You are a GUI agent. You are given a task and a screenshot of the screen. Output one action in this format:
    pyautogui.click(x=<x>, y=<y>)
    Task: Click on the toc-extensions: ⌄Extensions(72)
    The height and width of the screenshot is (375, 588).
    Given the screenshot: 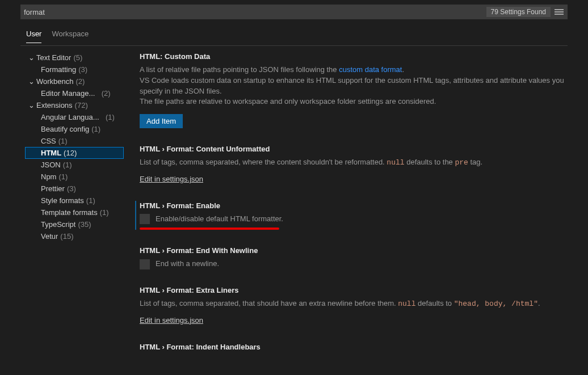 What is the action you would take?
    pyautogui.click(x=74, y=106)
    